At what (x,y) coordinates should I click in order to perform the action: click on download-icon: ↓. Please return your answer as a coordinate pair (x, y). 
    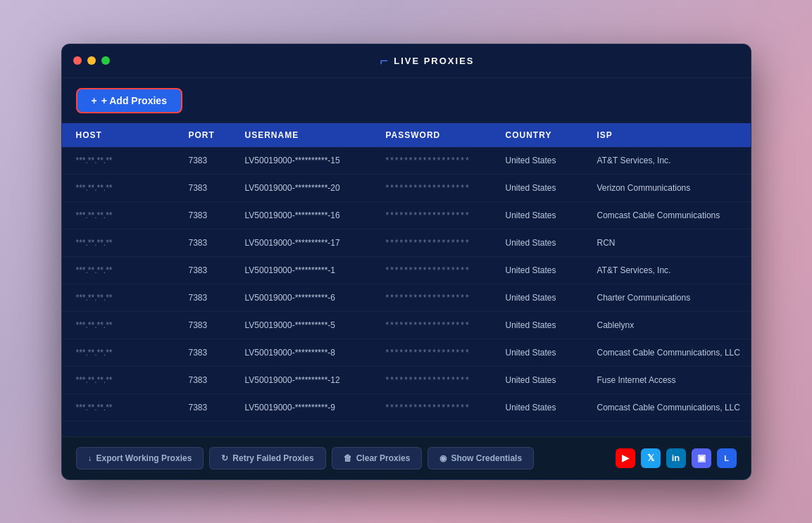
    Looking at the image, I should click on (90, 458).